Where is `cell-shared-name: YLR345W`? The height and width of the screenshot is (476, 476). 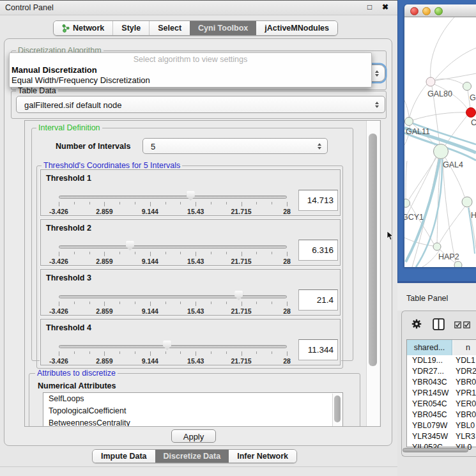 cell-shared-name: YLR345W is located at coordinates (432, 437).